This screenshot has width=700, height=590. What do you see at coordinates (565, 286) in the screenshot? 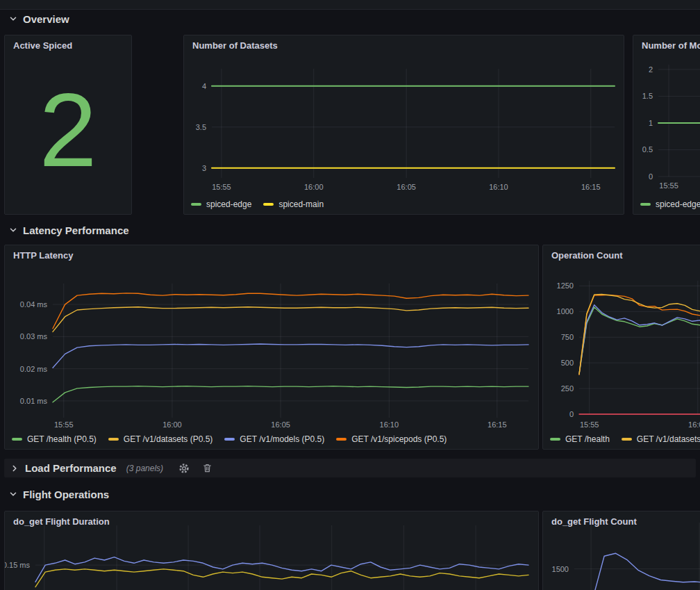
I see `svg-text: 1250` at bounding box center [565, 286].